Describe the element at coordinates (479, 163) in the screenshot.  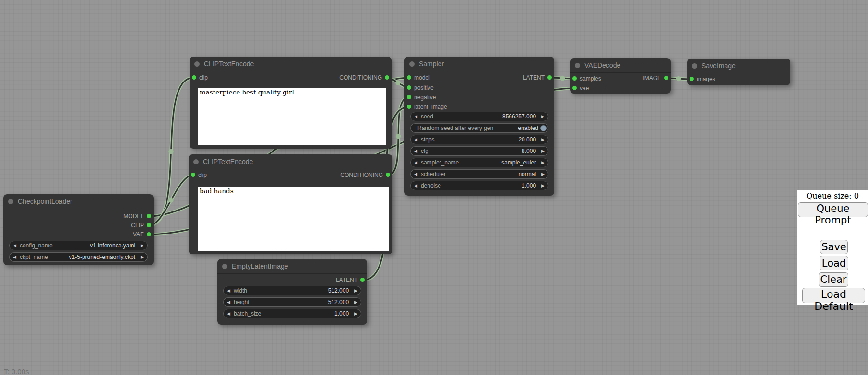
I see `sampler-widget-sampler_name: ◀sampler_namesample_euler▶` at that location.